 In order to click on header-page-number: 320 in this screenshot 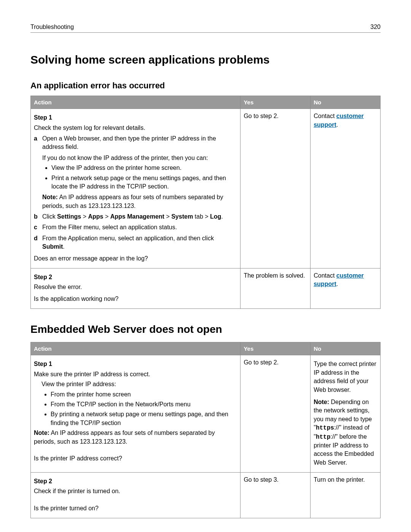, I will do `click(375, 27)`.